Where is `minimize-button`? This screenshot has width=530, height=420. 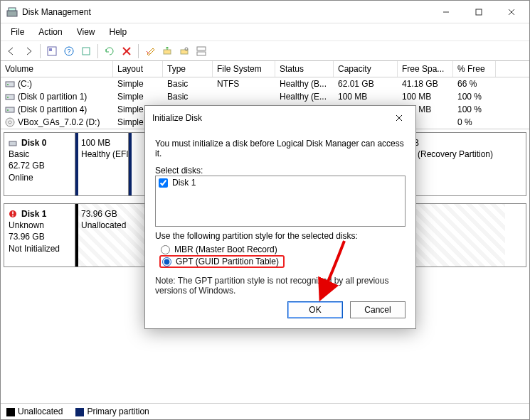
minimize-button is located at coordinates (446, 12).